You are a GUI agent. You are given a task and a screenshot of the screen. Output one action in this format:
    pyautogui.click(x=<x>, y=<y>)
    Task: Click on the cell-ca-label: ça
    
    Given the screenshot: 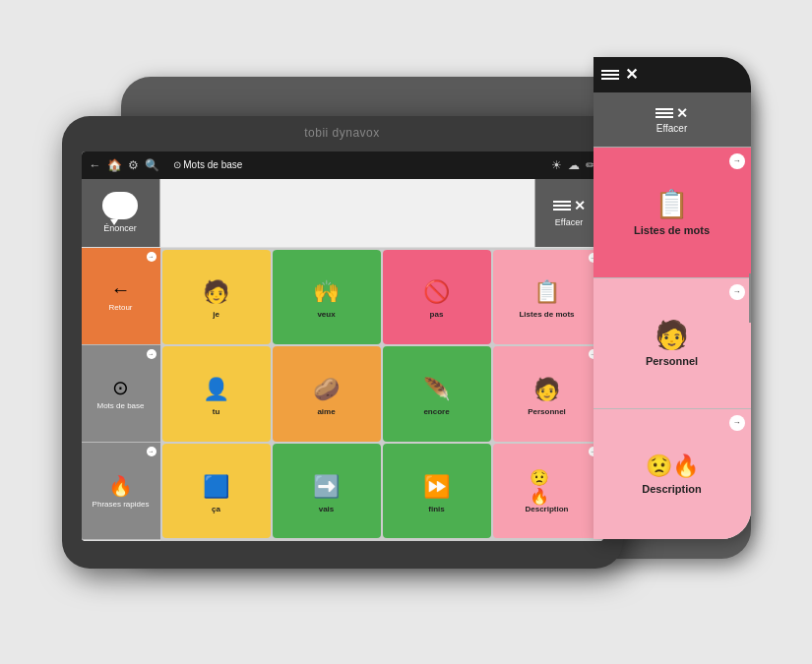 What is the action you would take?
    pyautogui.click(x=217, y=510)
    